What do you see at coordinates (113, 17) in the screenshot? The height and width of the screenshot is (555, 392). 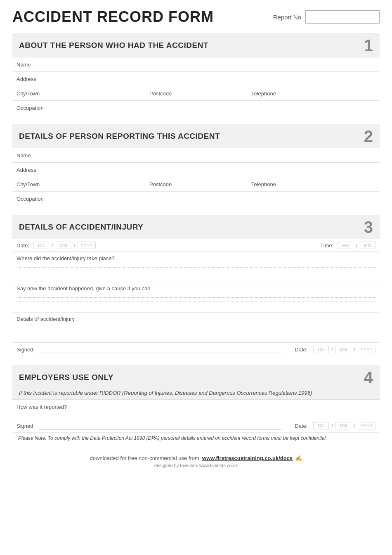 I see `form-title: ACCIDENT RECORD FORM` at bounding box center [113, 17].